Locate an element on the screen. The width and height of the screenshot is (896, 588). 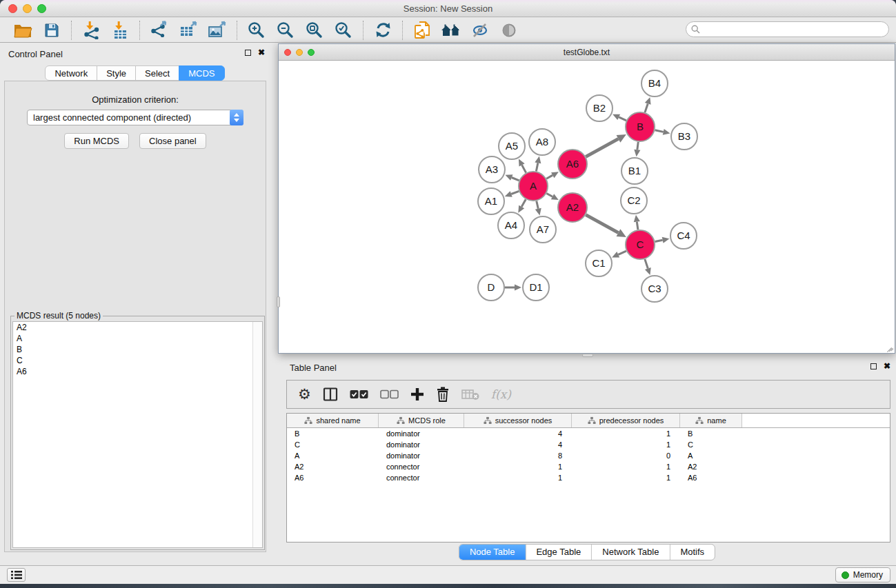
function-builder-icon: f(x) is located at coordinates (501, 394).